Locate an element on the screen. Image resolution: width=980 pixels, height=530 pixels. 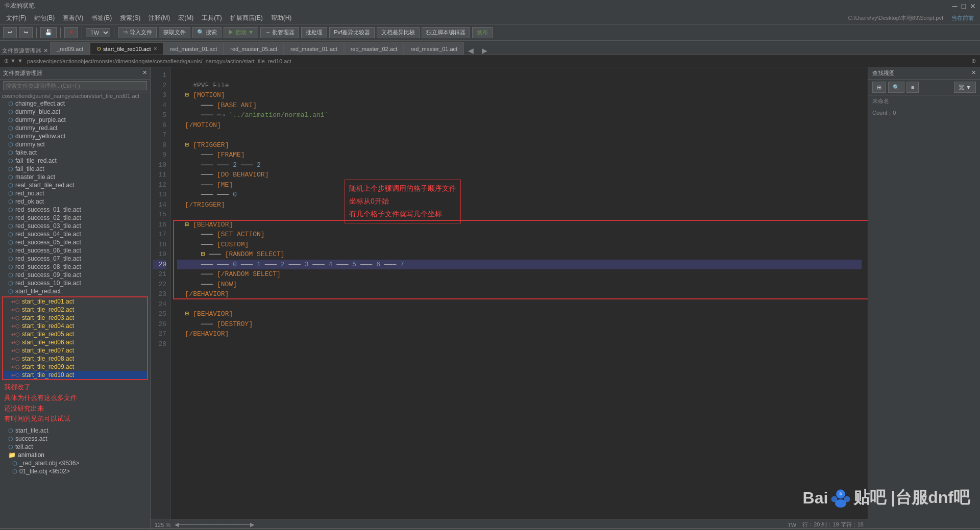
tree-file-fake: ⬡fake.act is located at coordinates (75, 153).